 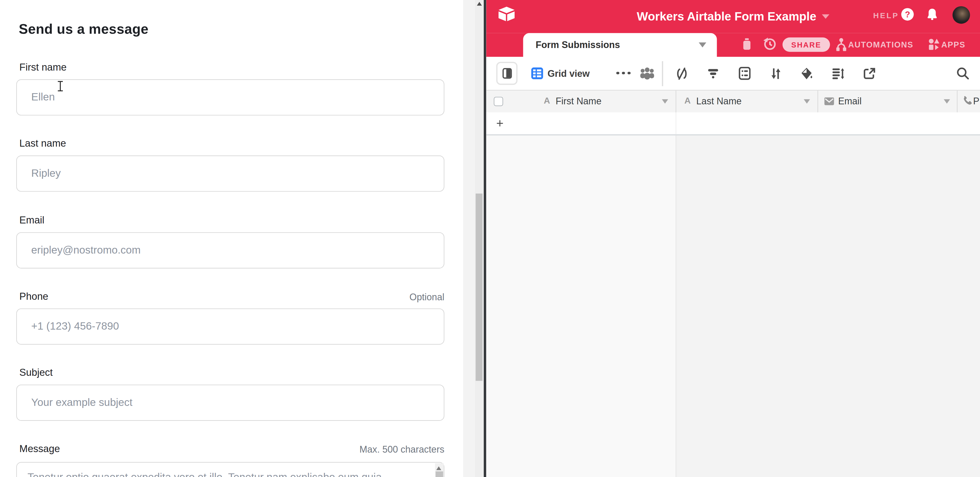 What do you see at coordinates (713, 73) in the screenshot?
I see `filter-icon` at bounding box center [713, 73].